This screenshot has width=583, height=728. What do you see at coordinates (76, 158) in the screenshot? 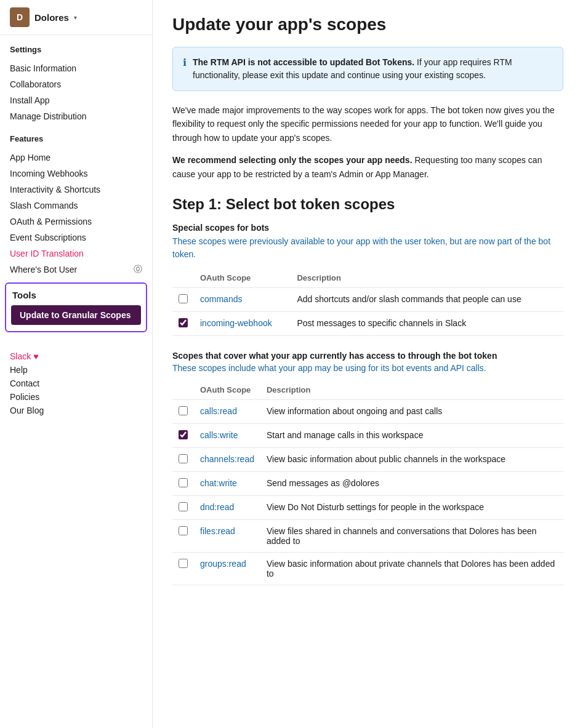
I see `sidebar-item-app-home: App Home` at bounding box center [76, 158].